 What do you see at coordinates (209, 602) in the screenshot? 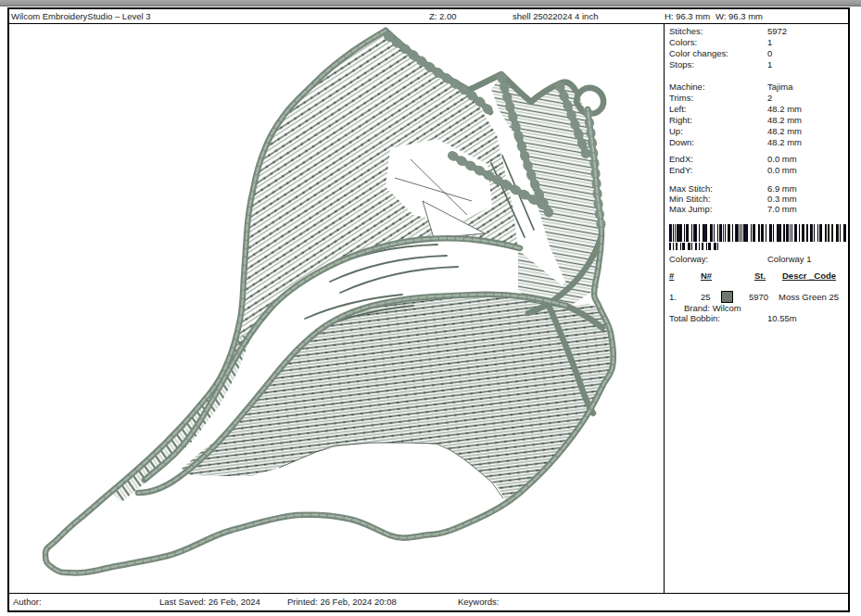
I see `last-saved-text: Last Saved: 26 Feb, 2024` at bounding box center [209, 602].